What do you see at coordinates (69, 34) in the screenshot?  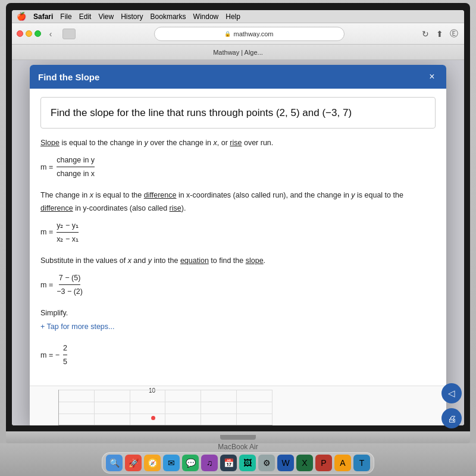 I see `tab-section` at bounding box center [69, 34].